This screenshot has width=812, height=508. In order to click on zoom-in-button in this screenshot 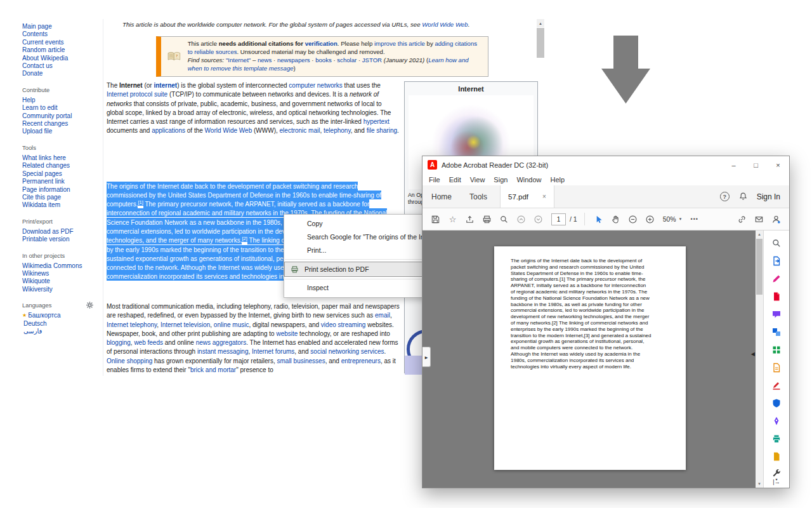, I will do `click(650, 220)`.